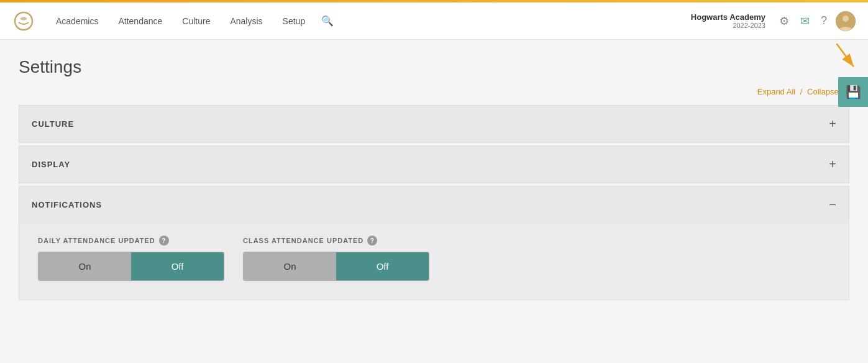 The width and height of the screenshot is (868, 363). I want to click on display-accordion-title: DISPLAY, so click(51, 164).